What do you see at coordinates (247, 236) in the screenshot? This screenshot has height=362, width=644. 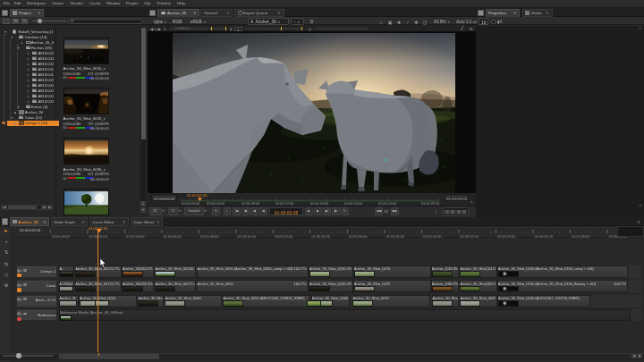 I see `svg-text: 01:00:10:00` at bounding box center [247, 236].